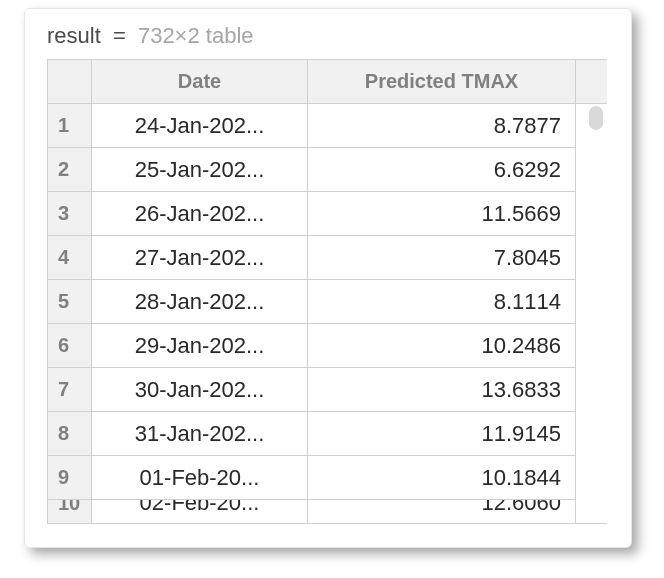 This screenshot has width=664, height=578. I want to click on cell-predicted-tmax: 13.6833, so click(442, 390).